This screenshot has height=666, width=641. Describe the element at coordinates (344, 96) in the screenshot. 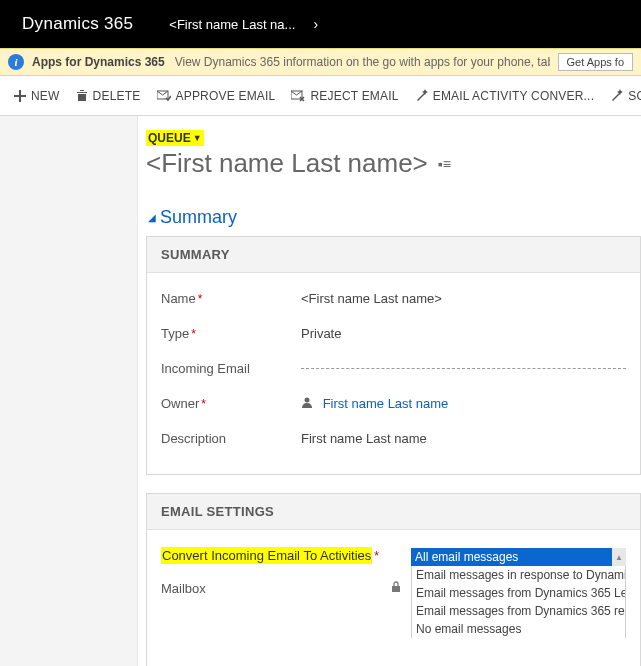

I see `reject-email-button: REJECT EMAIL` at that location.